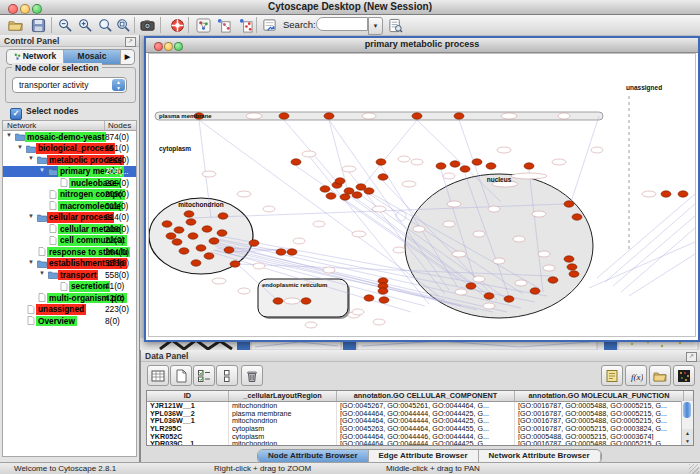 The image size is (700, 474). I want to click on tree-row: ▼metabolic process280(0), so click(70, 160).